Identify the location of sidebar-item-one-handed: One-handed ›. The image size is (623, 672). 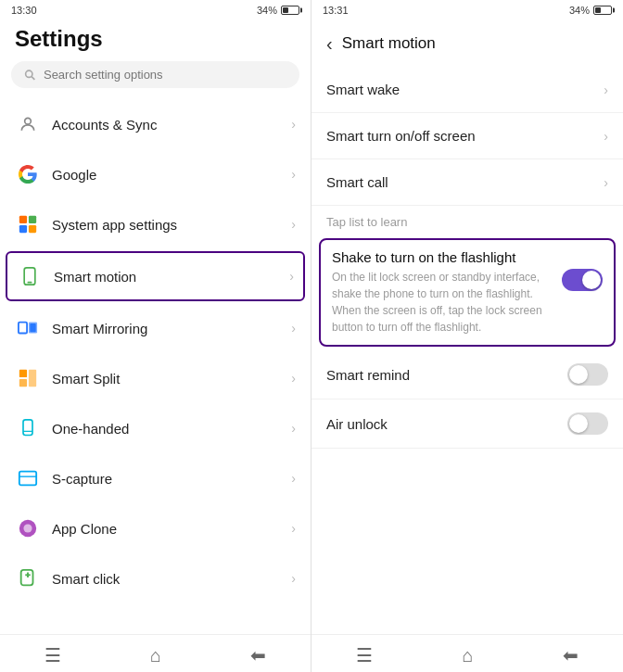
(156, 428).